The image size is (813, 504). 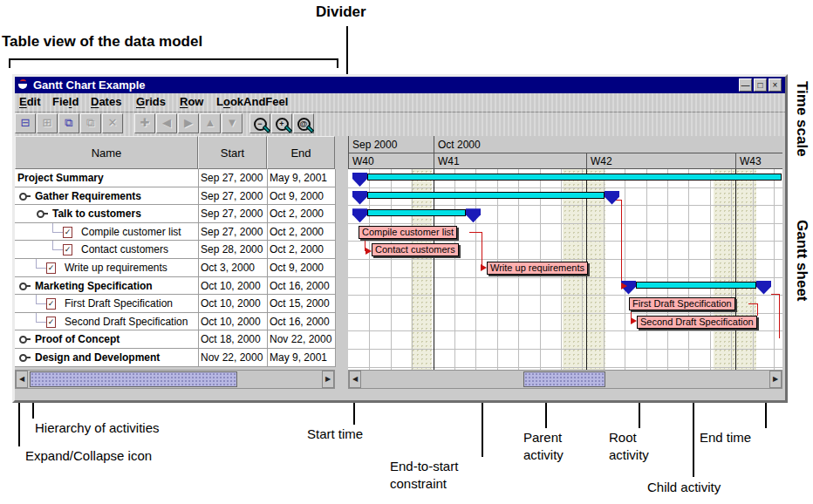 I want to click on java-cup-icon, so click(x=23, y=85).